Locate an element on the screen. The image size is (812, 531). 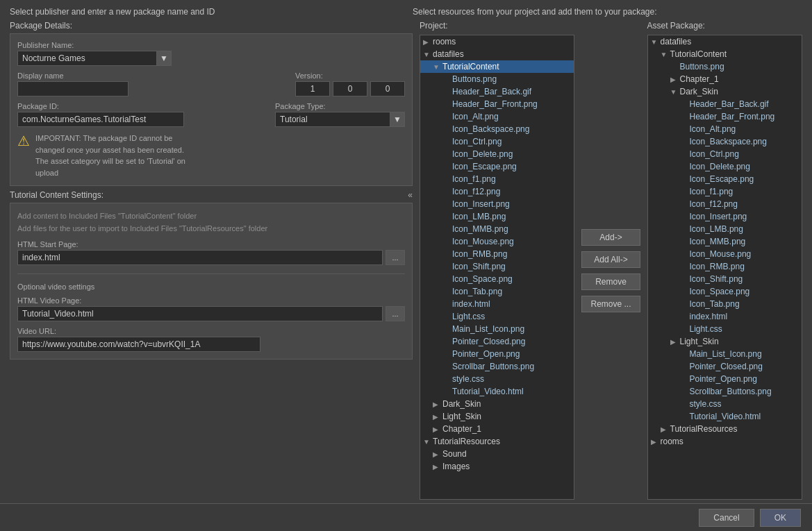
html-video-input is located at coordinates (200, 314).